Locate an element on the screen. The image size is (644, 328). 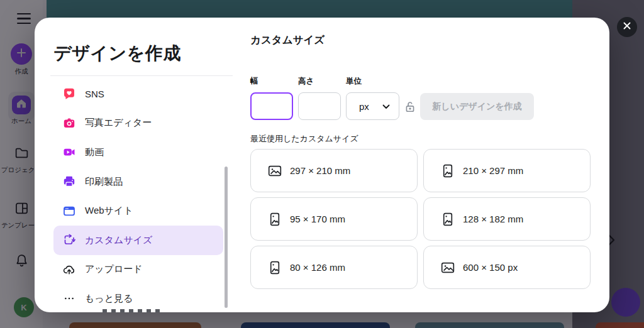
unit-select: px is located at coordinates (372, 106).